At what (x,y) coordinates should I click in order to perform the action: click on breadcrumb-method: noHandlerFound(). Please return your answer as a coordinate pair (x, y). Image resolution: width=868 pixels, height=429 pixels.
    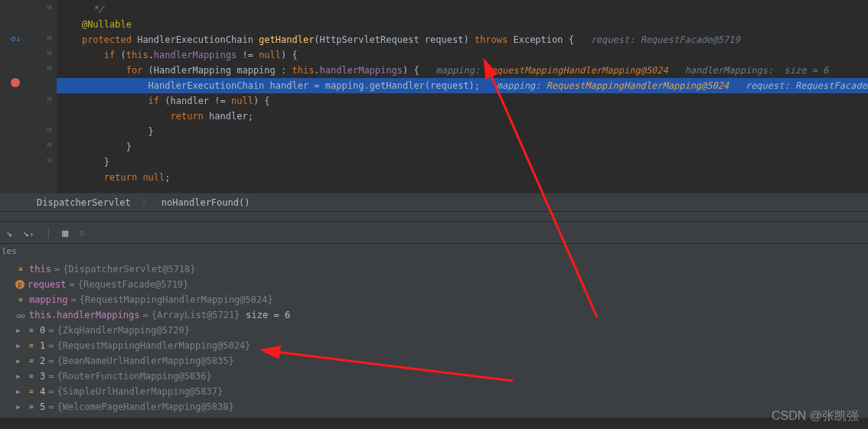
    Looking at the image, I should click on (206, 203).